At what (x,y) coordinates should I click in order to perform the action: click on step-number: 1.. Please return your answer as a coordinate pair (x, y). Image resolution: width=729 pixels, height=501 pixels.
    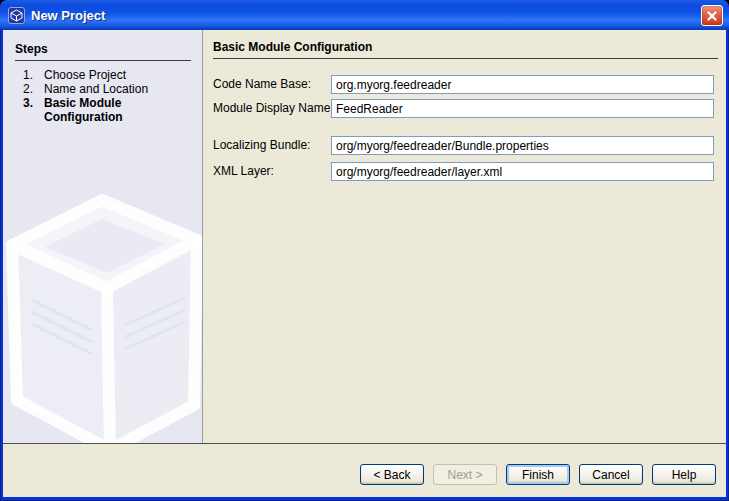
    Looking at the image, I should click on (30, 75).